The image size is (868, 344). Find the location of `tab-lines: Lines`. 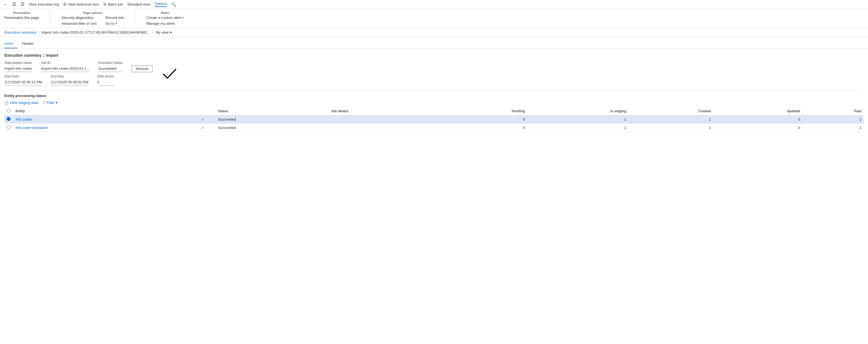

tab-lines: Lines is located at coordinates (11, 44).